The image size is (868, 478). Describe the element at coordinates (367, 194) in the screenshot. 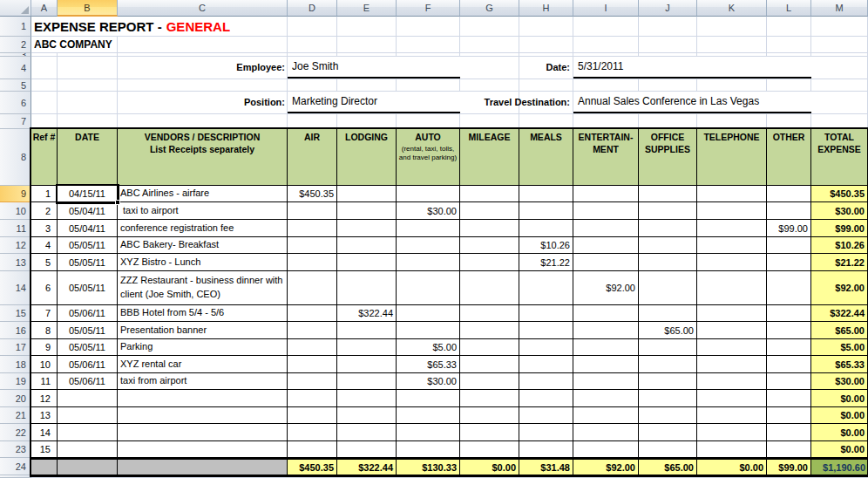

I see `cell-E9` at that location.